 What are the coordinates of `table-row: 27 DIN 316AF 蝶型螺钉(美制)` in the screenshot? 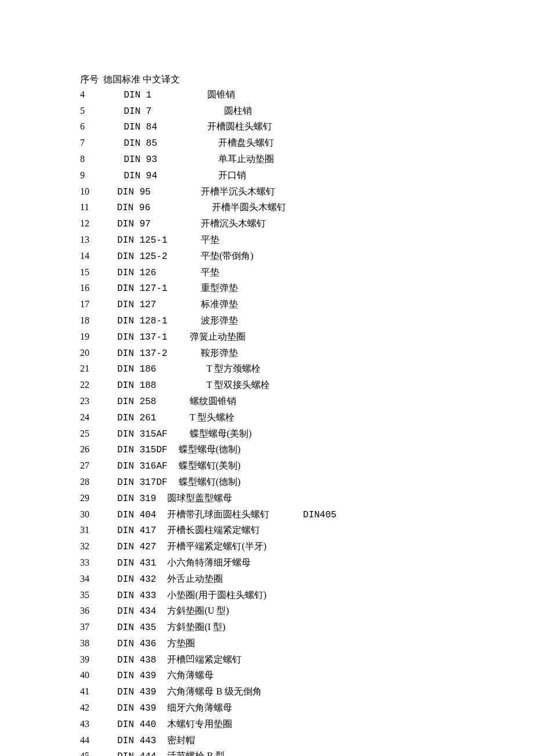 It's located at (307, 466).